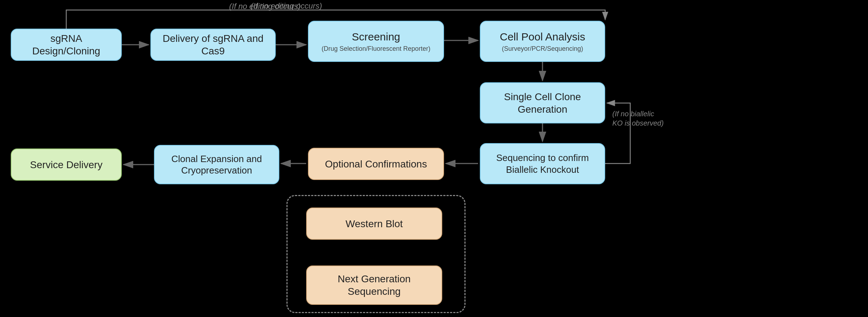 Image resolution: width=868 pixels, height=317 pixels. I want to click on ngs-node: Next Generation Sequencing, so click(374, 285).